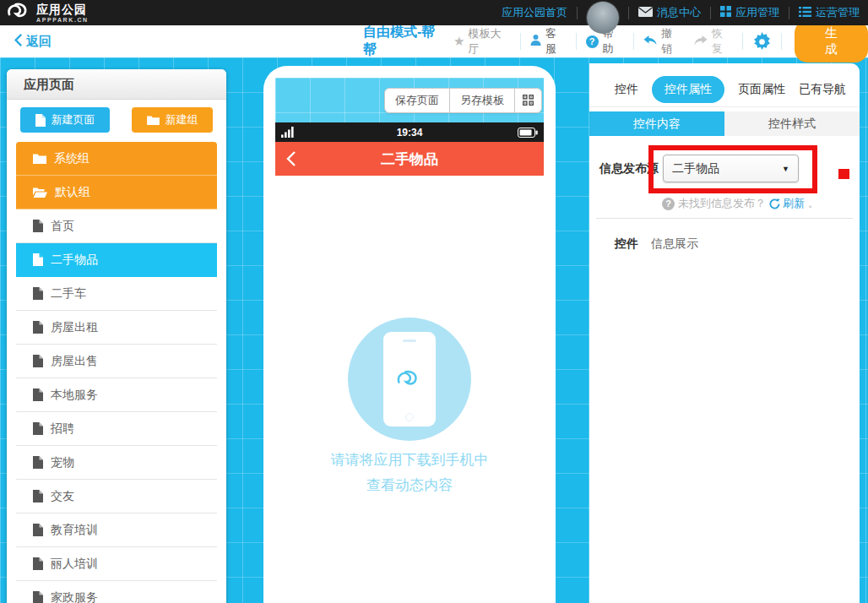  Describe the element at coordinates (47, 14) in the screenshot. I see `apppark-logo: 应用公园 APPPARK.CN` at that location.